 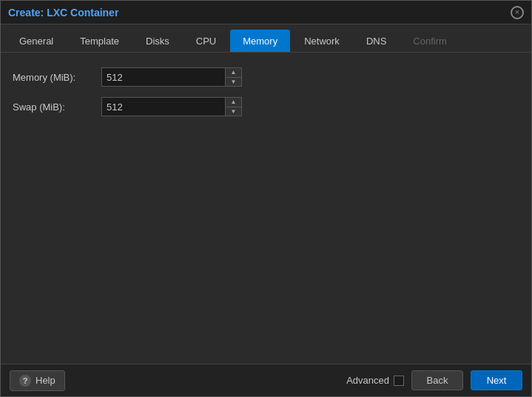 I want to click on footer-right: Advanced Back Next, so click(x=434, y=381).